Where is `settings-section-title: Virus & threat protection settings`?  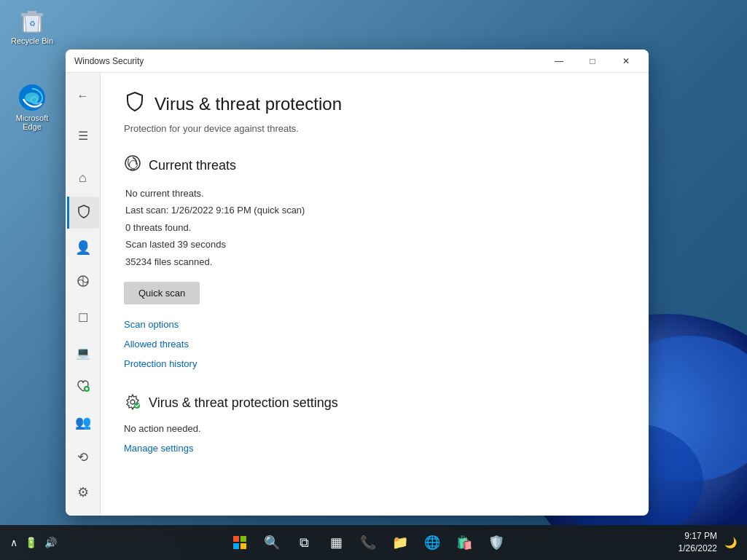 settings-section-title: Virus & threat protection settings is located at coordinates (243, 403).